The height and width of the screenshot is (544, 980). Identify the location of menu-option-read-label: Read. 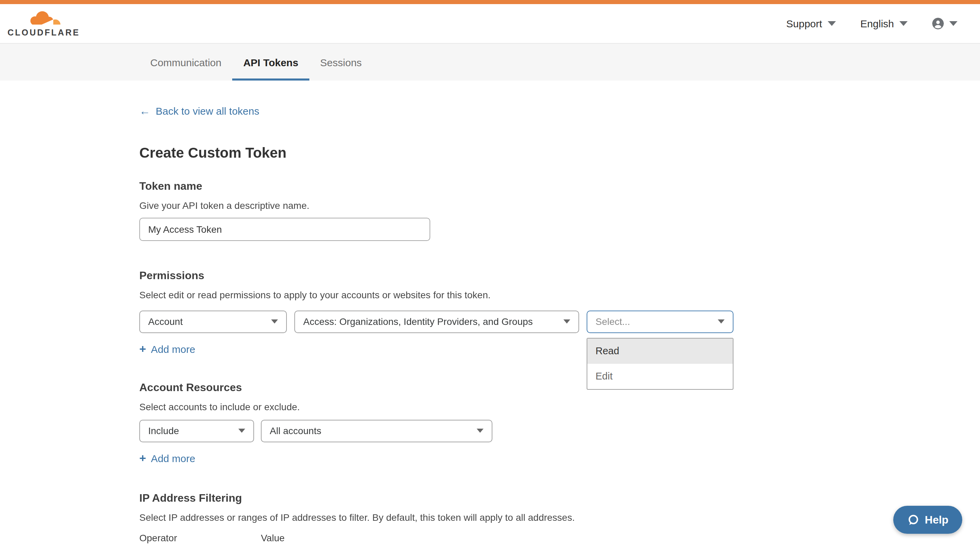
(607, 351).